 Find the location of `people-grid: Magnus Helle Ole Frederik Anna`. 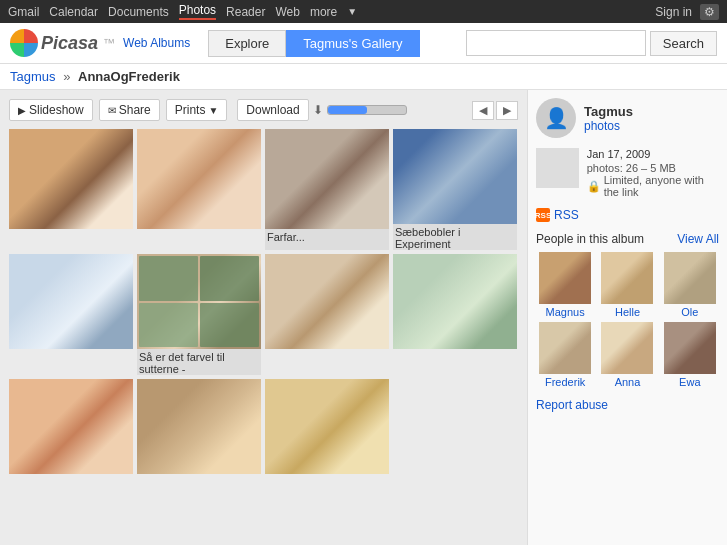

people-grid: Magnus Helle Ole Frederik Anna is located at coordinates (628, 320).